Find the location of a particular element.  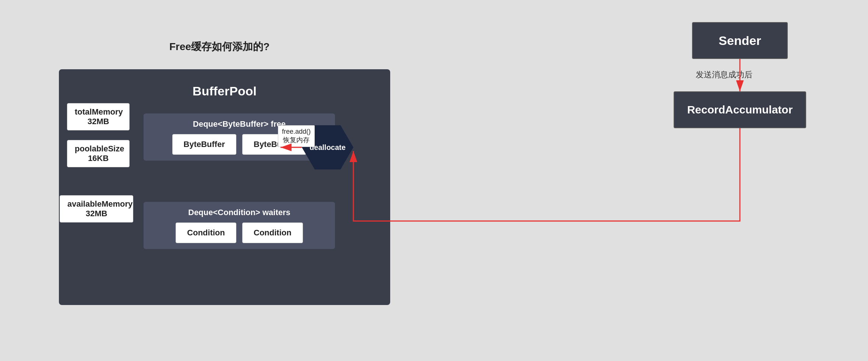

deque-waiters-section: Deque<Condition> waiters Condition Condi… is located at coordinates (239, 225).